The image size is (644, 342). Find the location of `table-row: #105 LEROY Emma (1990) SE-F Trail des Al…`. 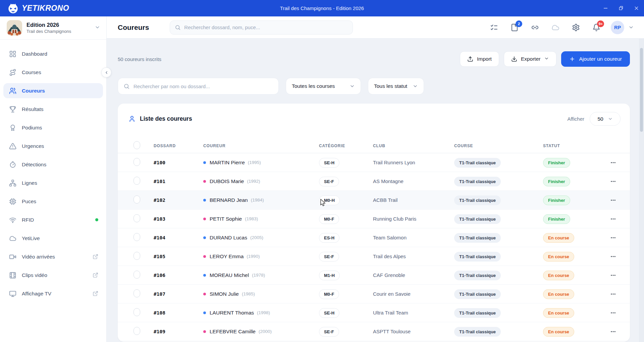

table-row: #105 LEROY Emma (1990) SE-F Trail des Al… is located at coordinates (374, 256).